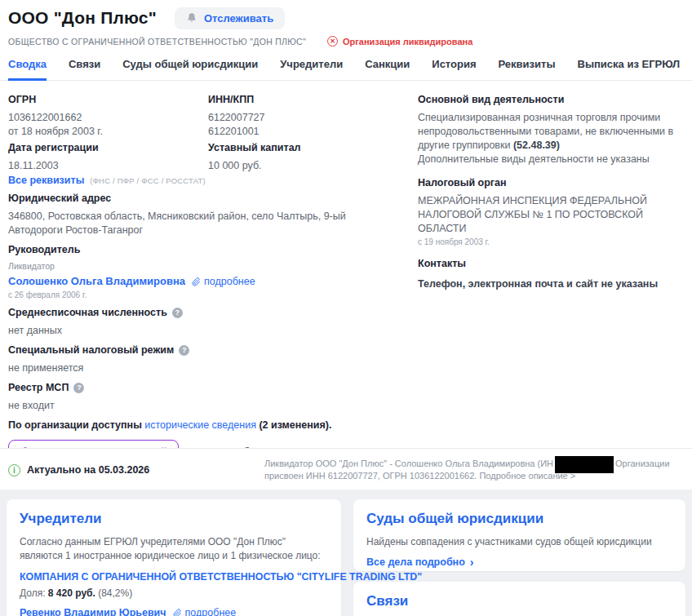  Describe the element at coordinates (346, 24) in the screenshot. I see `page-header: ООО "Дон Плюс" Отслеживать ОБЩЕСТВО С ОГ…` at that location.